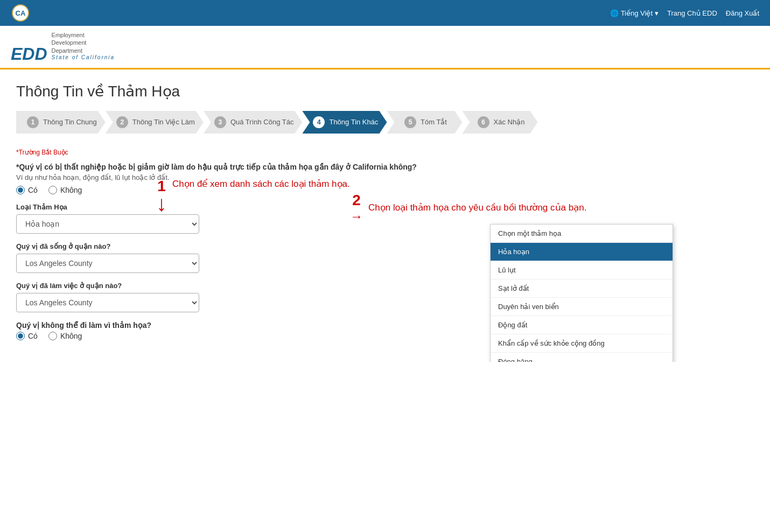 The image size is (770, 532). What do you see at coordinates (509, 122) in the screenshot?
I see `step-label-6: Xác Nhận` at bounding box center [509, 122].